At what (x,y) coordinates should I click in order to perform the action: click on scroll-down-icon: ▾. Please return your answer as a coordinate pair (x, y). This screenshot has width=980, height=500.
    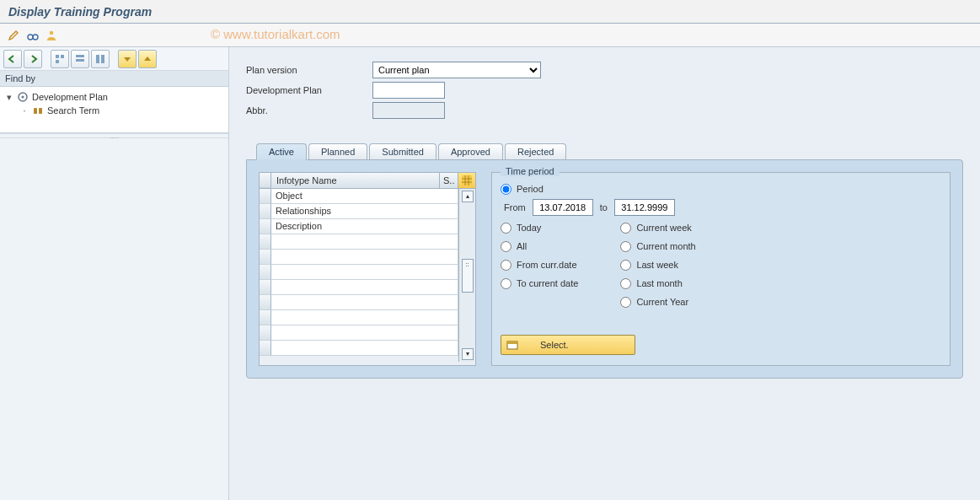
    Looking at the image, I should click on (468, 354).